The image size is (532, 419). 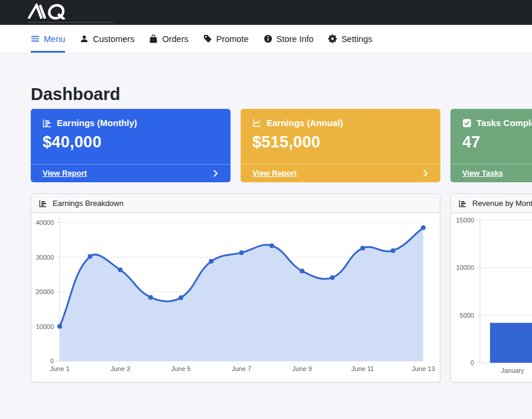 What do you see at coordinates (45, 257) in the screenshot?
I see `svg-text: 30000` at bounding box center [45, 257].